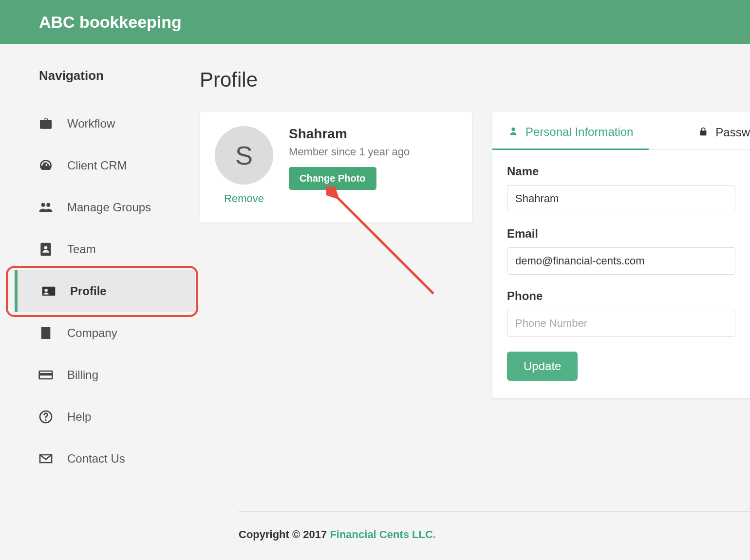 Image resolution: width=750 pixels, height=560 pixels. I want to click on building-icon, so click(46, 333).